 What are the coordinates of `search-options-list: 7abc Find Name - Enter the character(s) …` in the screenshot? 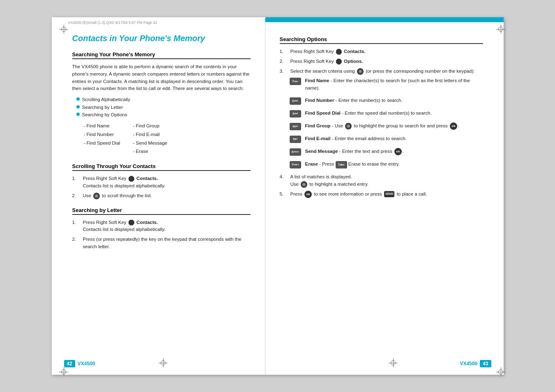 It's located at (386, 123).